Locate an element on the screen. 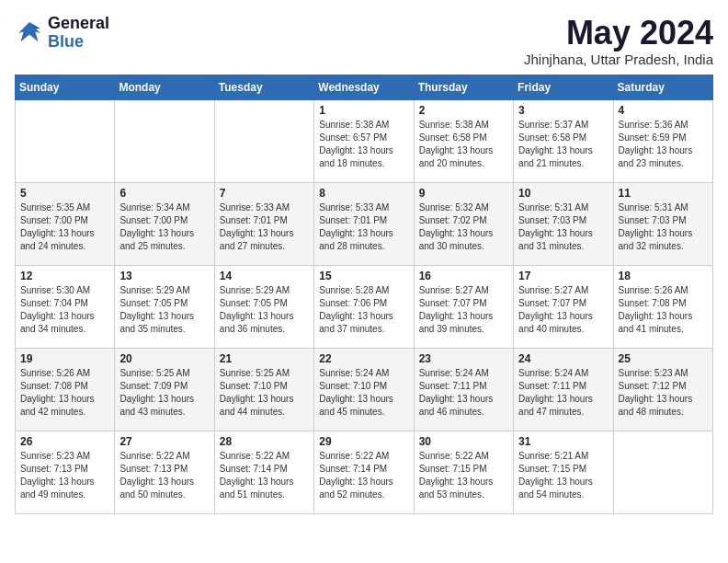  day-number: 8 is located at coordinates (364, 193).